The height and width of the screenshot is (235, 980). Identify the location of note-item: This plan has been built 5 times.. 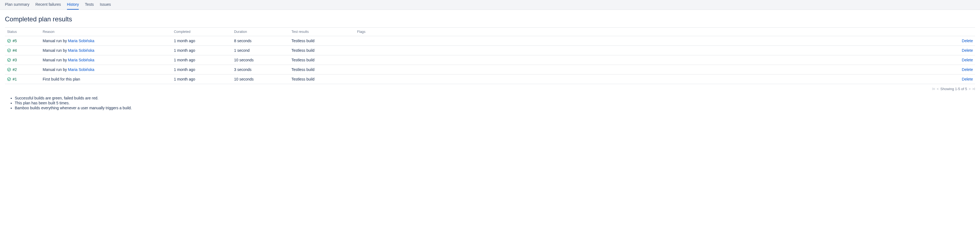
(495, 103).